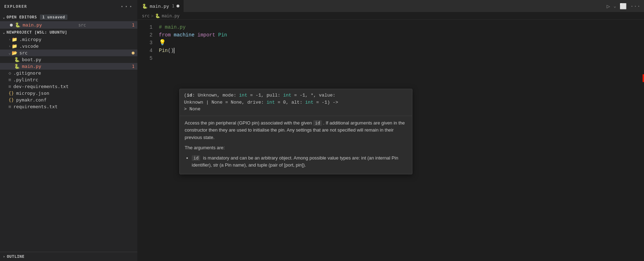 The image size is (644, 261). Describe the element at coordinates (68, 100) in the screenshot. I see `tree-item-pymakr-conf: {} pymakr.conf` at that location.